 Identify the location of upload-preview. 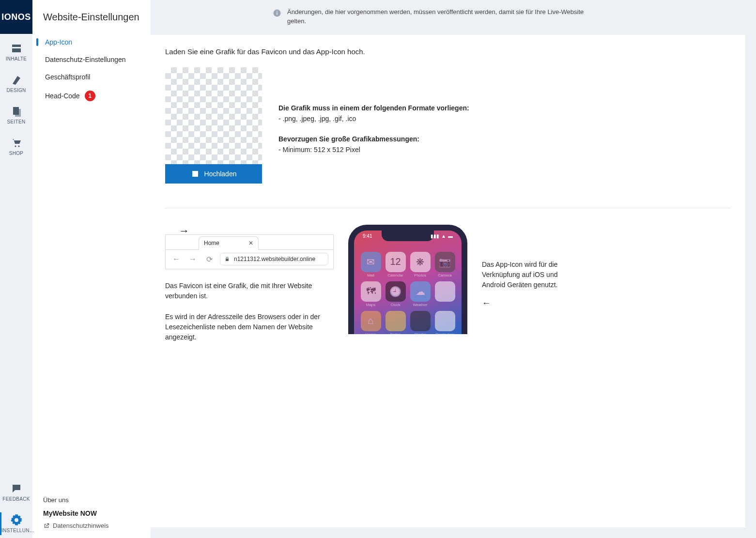
(214, 116).